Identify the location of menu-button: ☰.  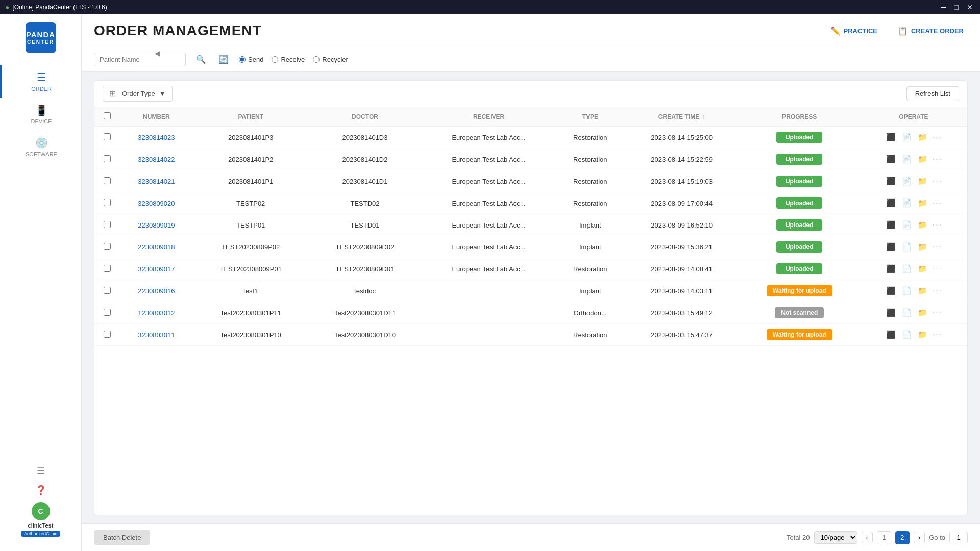
(41, 471).